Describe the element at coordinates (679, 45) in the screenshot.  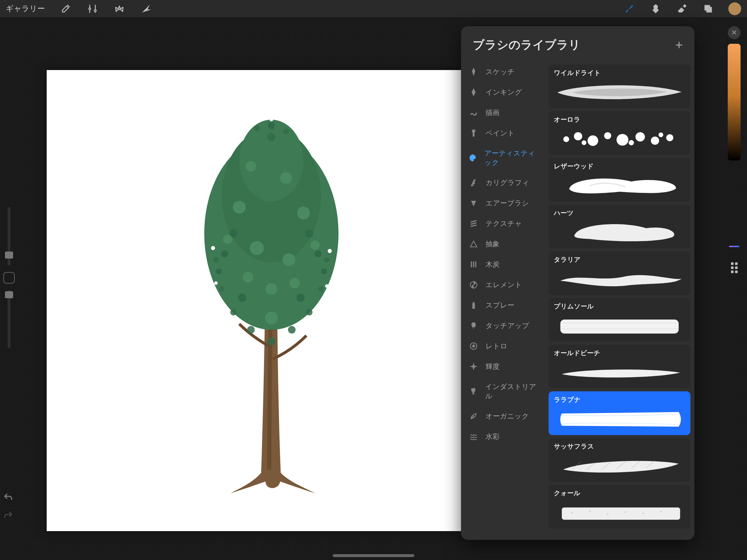
I see `add-brush-button: +` at that location.